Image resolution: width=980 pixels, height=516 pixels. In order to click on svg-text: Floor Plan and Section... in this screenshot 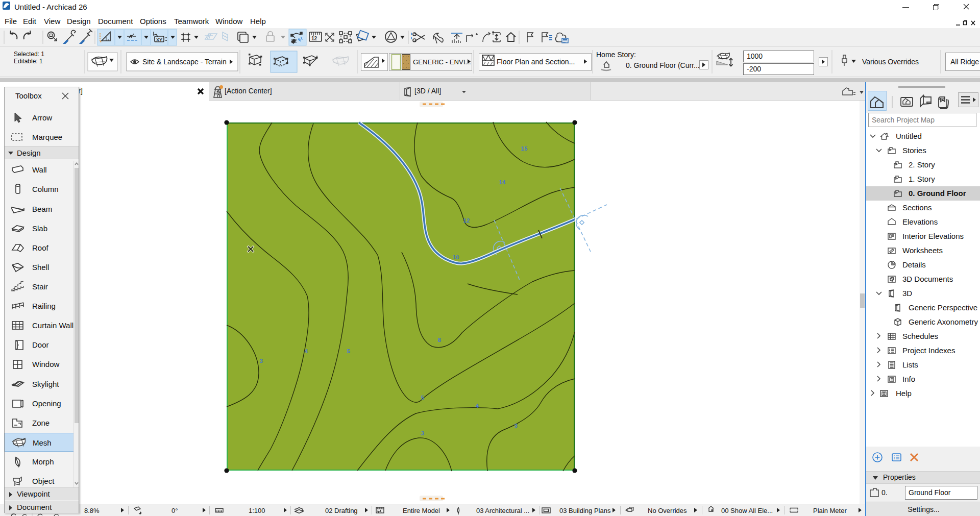, I will do `click(536, 62)`.